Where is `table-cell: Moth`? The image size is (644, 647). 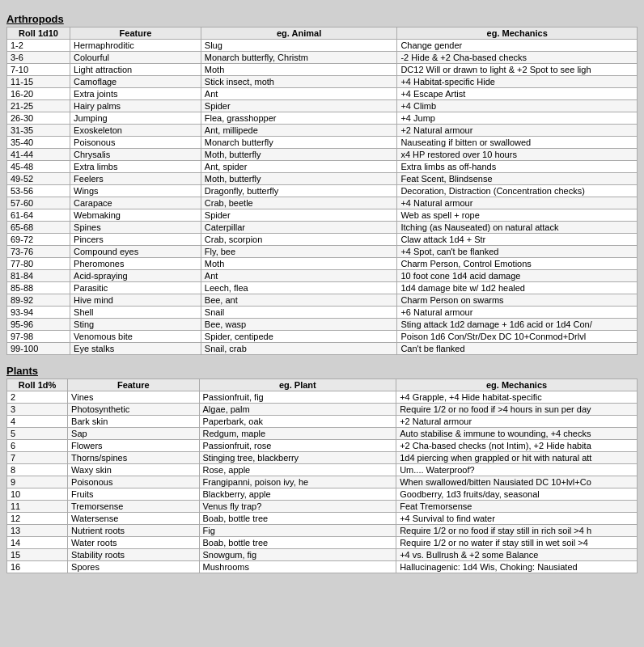 table-cell: Moth is located at coordinates (299, 264).